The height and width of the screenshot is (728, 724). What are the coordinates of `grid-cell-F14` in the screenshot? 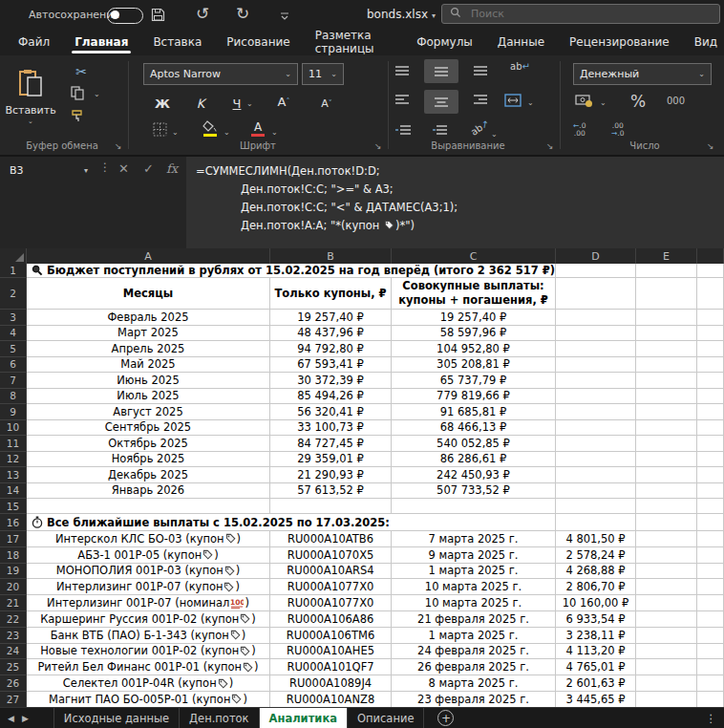 It's located at (711, 491).